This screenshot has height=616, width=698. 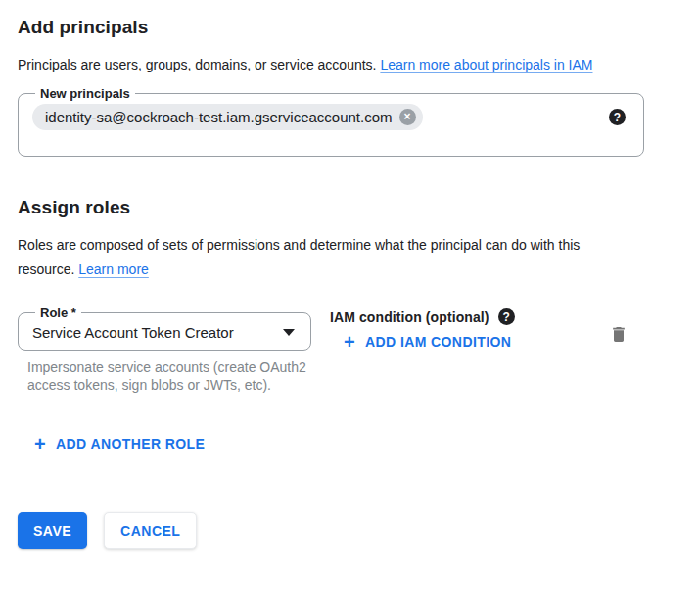 What do you see at coordinates (130, 444) in the screenshot?
I see `add-another-role-label: ADD ANOTHER ROLE` at bounding box center [130, 444].